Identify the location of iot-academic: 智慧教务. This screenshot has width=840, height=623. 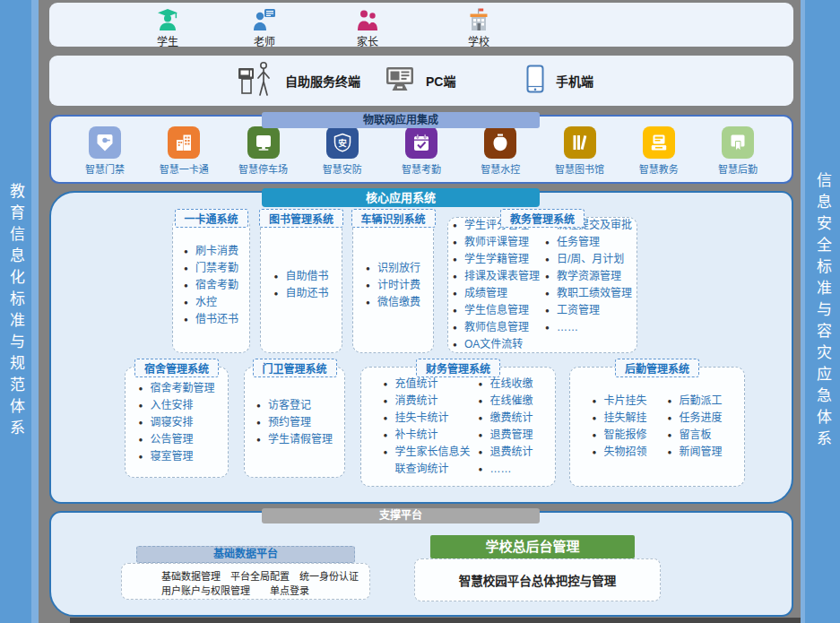
(659, 151).